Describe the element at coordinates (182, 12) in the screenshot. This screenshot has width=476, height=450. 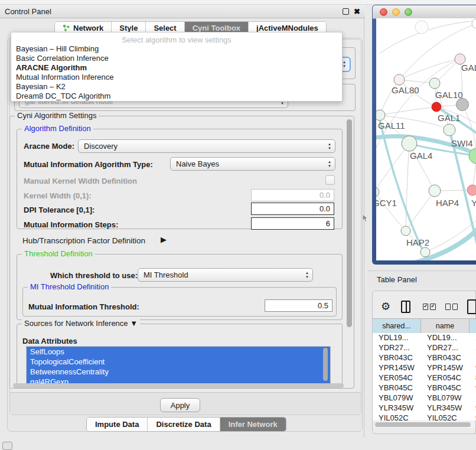
I see `control-panel-titlebar: Control Panel ✖` at that location.